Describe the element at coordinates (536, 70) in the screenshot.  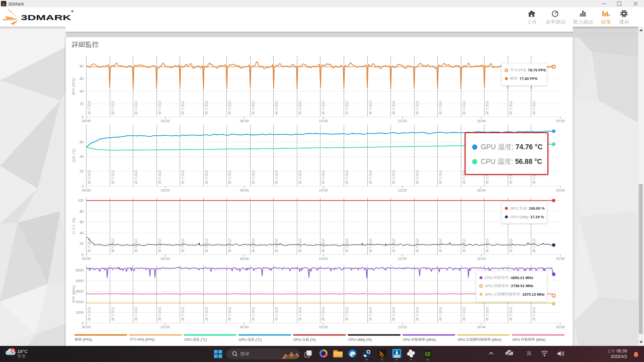
I see `svg-text: 78.70 FPS` at that location.